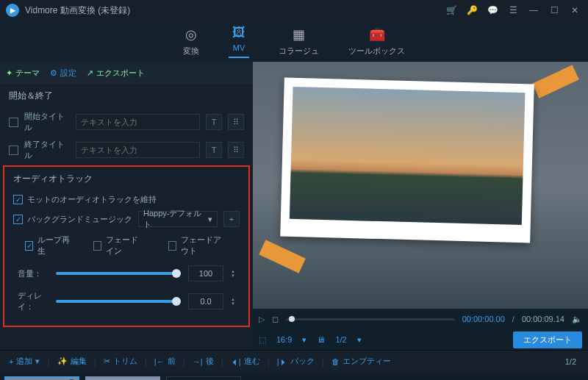 The height and width of the screenshot is (380, 588). What do you see at coordinates (73, 219) in the screenshot?
I see `bg-music-checkbox: ✓バックグランドミュージック` at bounding box center [73, 219].